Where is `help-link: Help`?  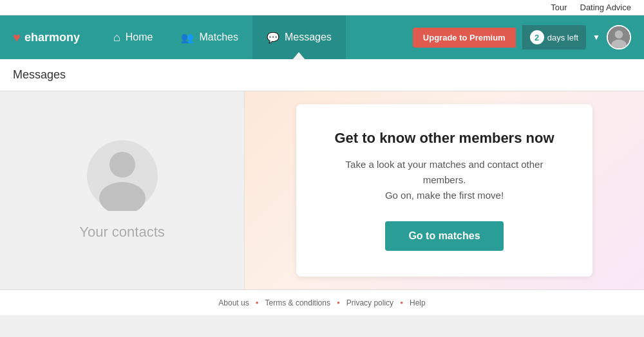 help-link: Help is located at coordinates (417, 303).